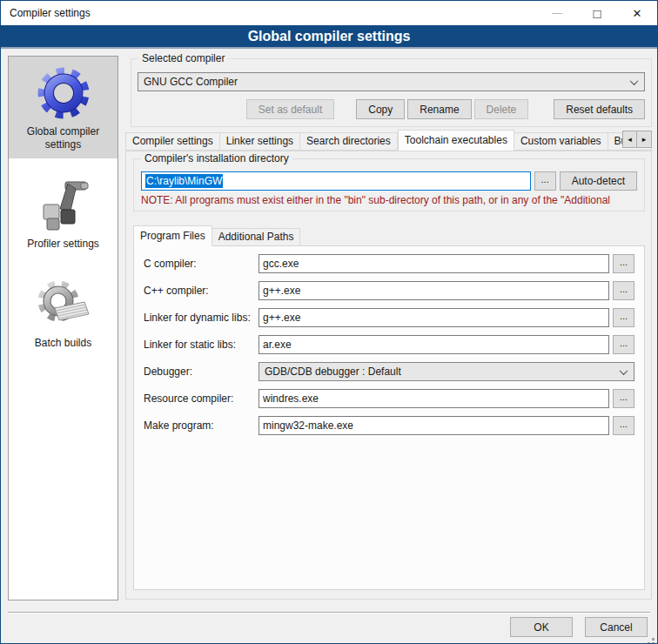 The width and height of the screenshot is (658, 644). Describe the element at coordinates (389, 291) in the screenshot. I see `cpp-compiler-row: C++ compiler: ...` at that location.